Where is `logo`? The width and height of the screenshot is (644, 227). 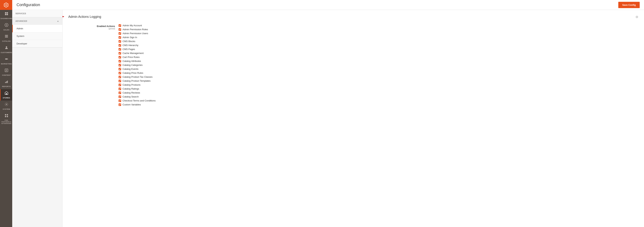 logo is located at coordinates (6, 5).